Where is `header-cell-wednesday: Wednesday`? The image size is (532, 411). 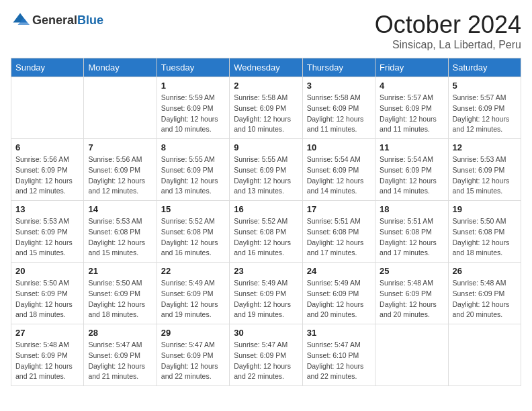
header-cell-wednesday: Wednesday is located at coordinates (266, 68).